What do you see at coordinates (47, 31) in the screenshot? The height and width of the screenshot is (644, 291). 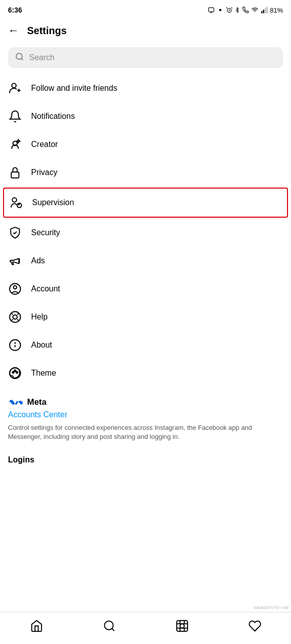 I see `page-title: Settings` at bounding box center [47, 31].